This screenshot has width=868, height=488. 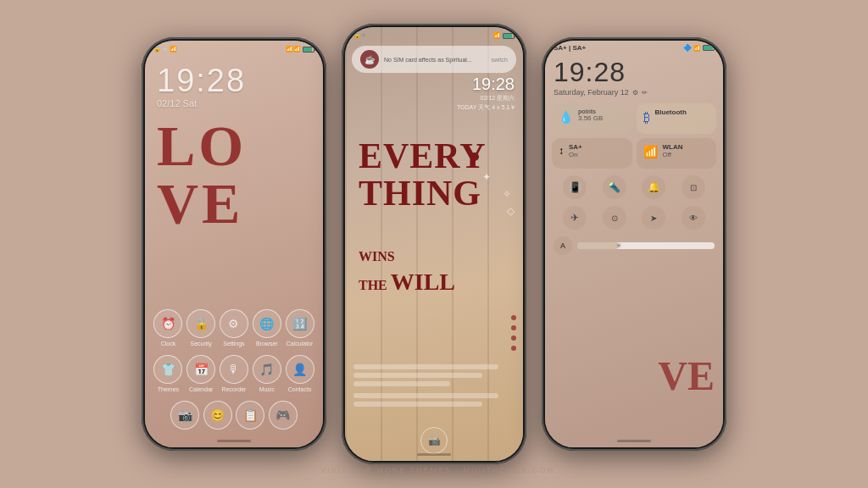 What do you see at coordinates (514, 333) in the screenshot?
I see `red-dots` at bounding box center [514, 333].